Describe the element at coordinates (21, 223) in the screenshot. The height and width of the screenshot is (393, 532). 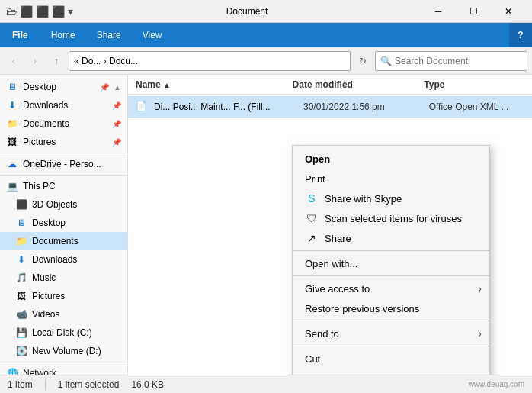
I see `desktop-small-icon: 🖥` at that location.